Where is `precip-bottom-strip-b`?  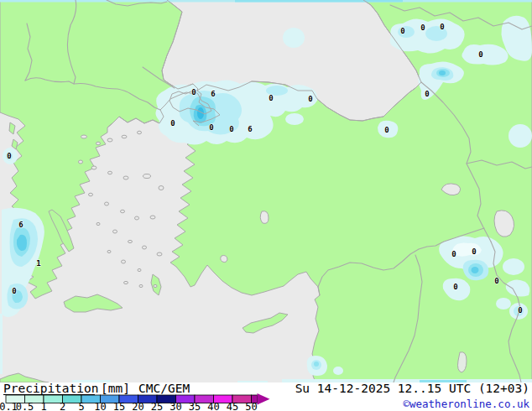
precip-bottom-strip-b is located at coordinates (253, 382).